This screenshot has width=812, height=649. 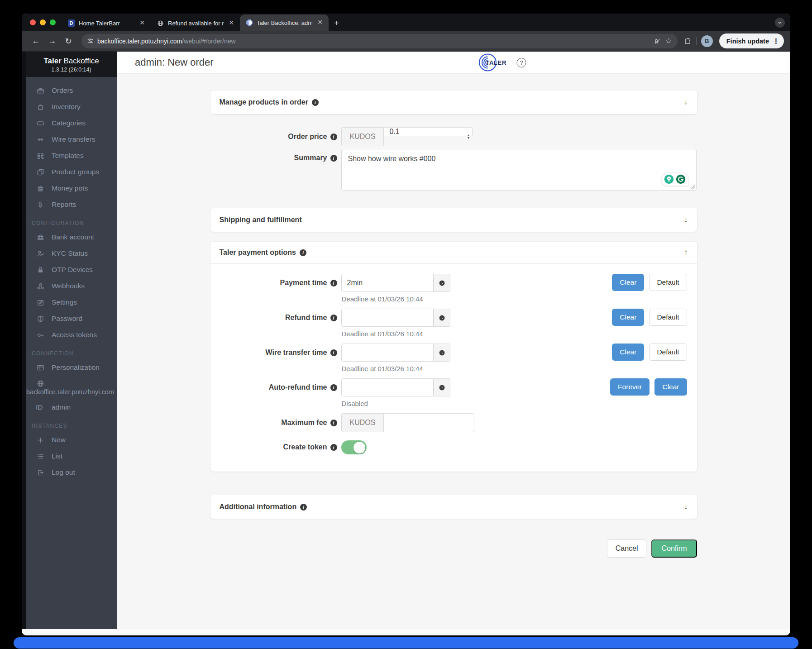 What do you see at coordinates (628, 282) in the screenshot?
I see `payment-time-clear-button: Clear` at bounding box center [628, 282].